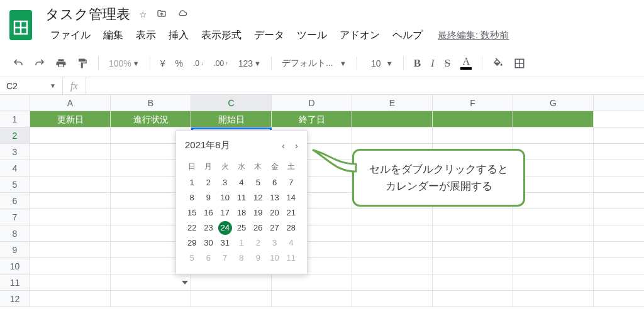 Image resolution: width=644 pixels, height=336 pixels. I want to click on cell-C1: 開始日, so click(231, 119).